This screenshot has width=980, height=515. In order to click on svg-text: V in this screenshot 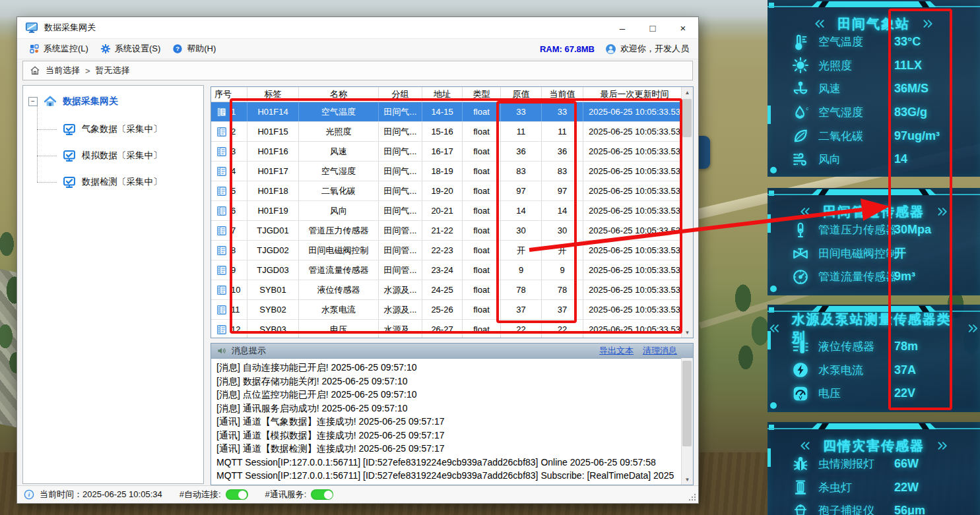, I will do `click(800, 398)`.